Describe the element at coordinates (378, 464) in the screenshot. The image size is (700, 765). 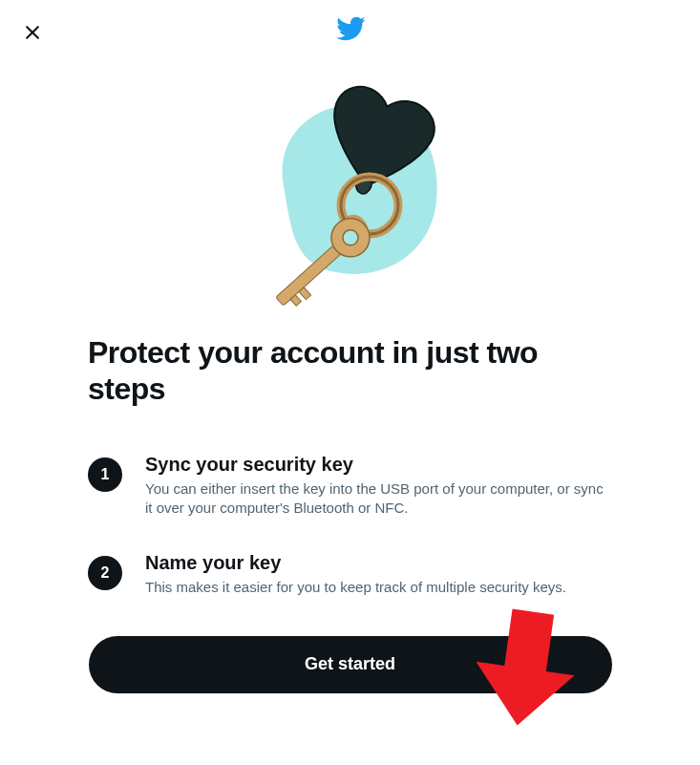
I see `step-title: Sync your security key` at that location.